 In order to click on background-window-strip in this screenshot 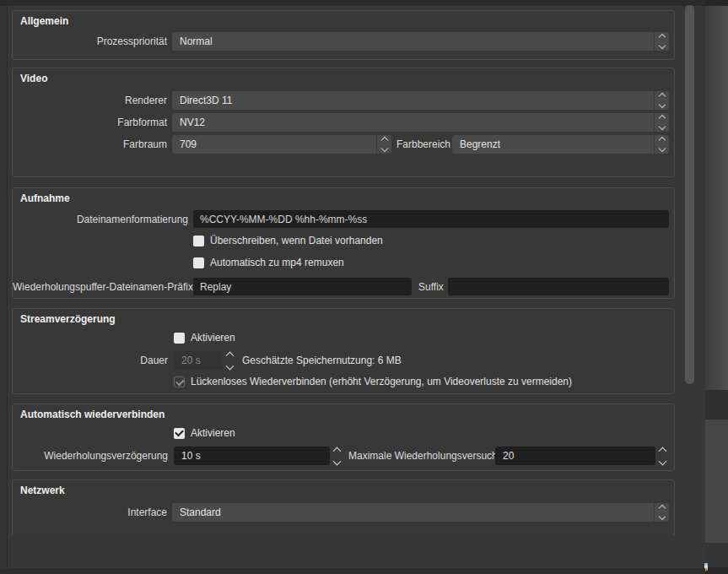, I will do `click(717, 287)`.